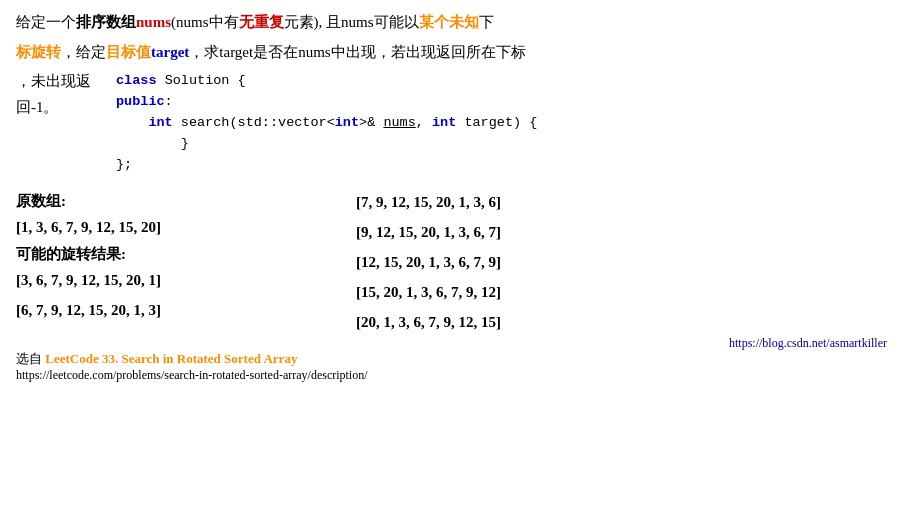 The image size is (903, 512). I want to click on code-line-5: };, so click(502, 166).